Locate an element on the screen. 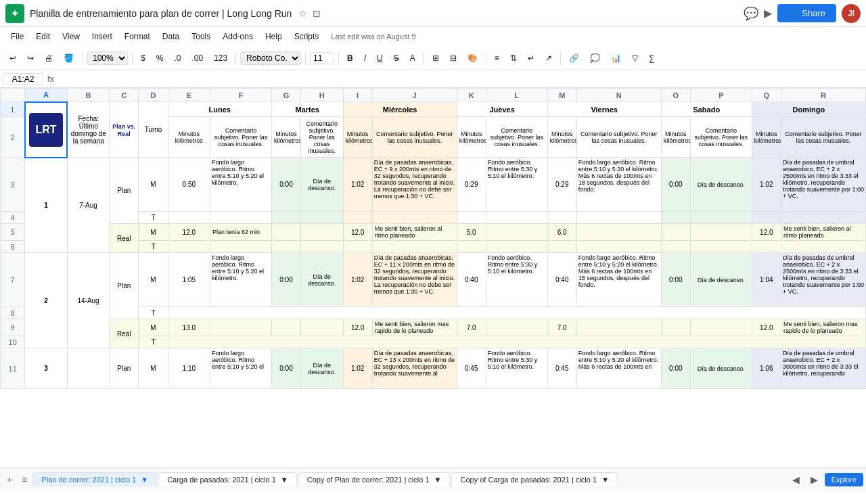 This screenshot has height=504, width=866. cell-D3: M is located at coordinates (153, 185).